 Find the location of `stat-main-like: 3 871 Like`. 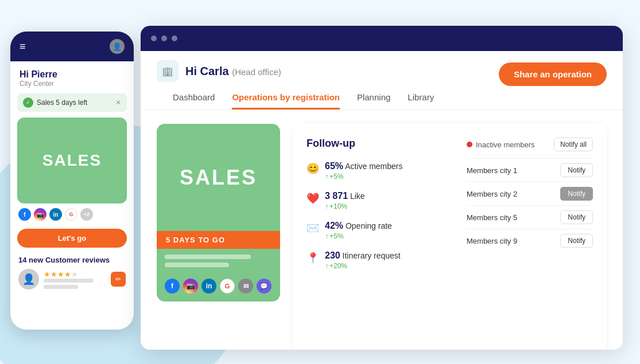

stat-main-like: 3 871 Like is located at coordinates (345, 196).